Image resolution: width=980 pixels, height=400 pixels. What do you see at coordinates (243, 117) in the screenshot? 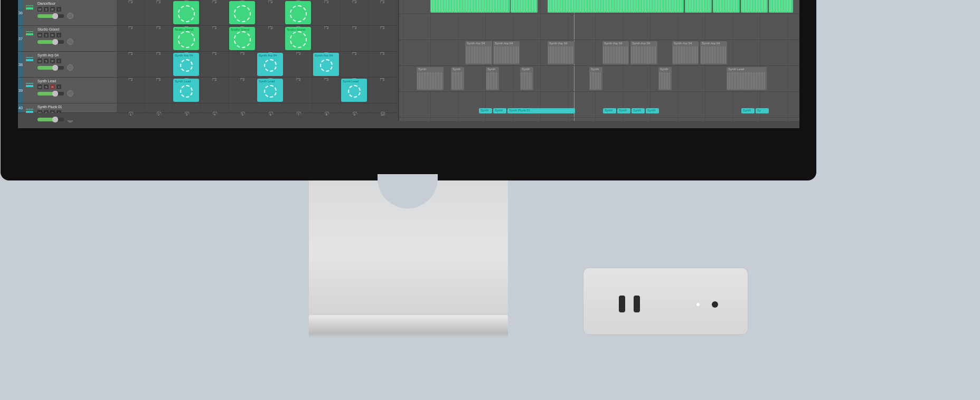
I see `ruler-number: 5` at bounding box center [243, 117].